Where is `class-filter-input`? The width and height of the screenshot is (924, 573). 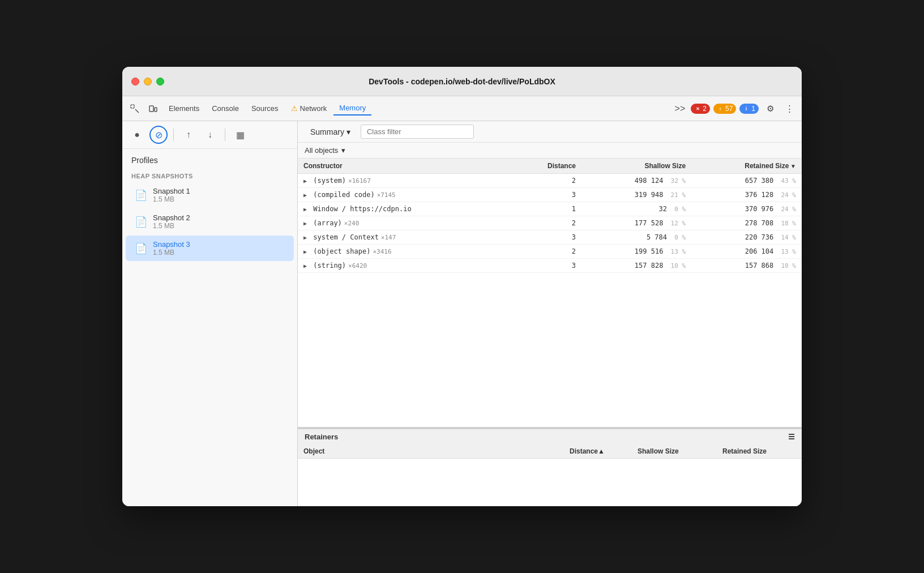
class-filter-input is located at coordinates (417, 131).